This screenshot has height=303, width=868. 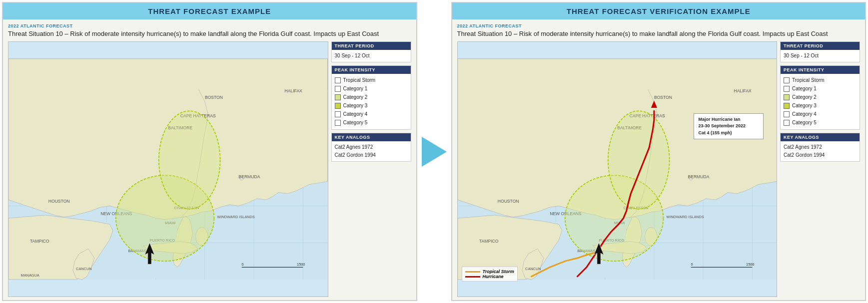 I want to click on left-key-analogs-header: KEY ANALOGS, so click(x=371, y=137).